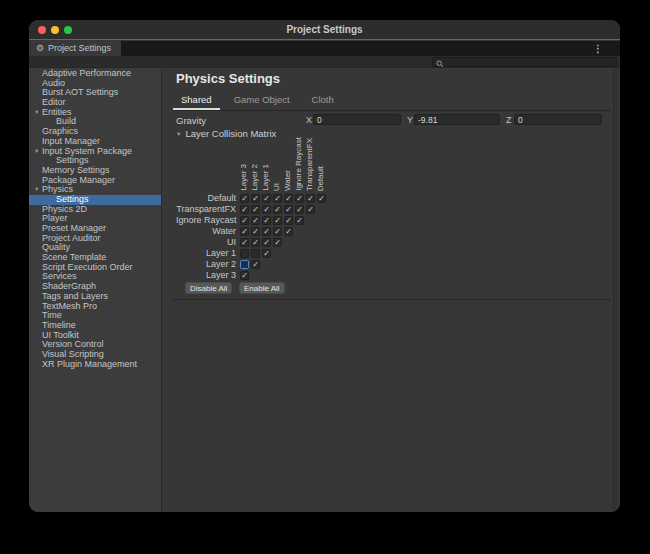 The height and width of the screenshot is (554, 650). I want to click on matrix-column-label: Layer 3, so click(244, 178).